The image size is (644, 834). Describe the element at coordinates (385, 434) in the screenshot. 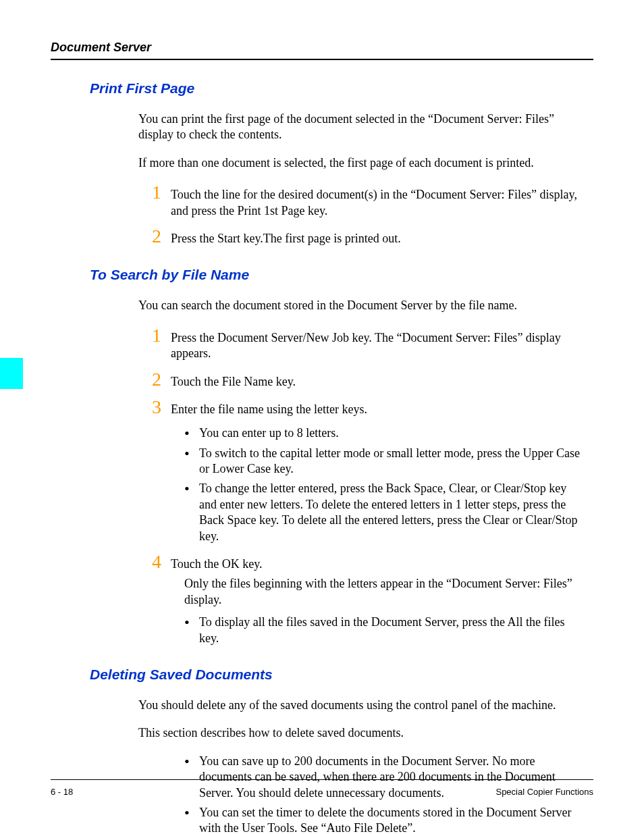

I see `bullet-item: You can enter up to 8 letters.` at that location.